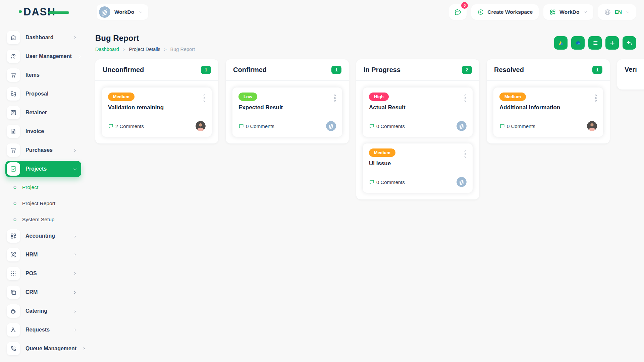  Describe the element at coordinates (287, 108) in the screenshot. I see `card-title: Expected Result` at that location.